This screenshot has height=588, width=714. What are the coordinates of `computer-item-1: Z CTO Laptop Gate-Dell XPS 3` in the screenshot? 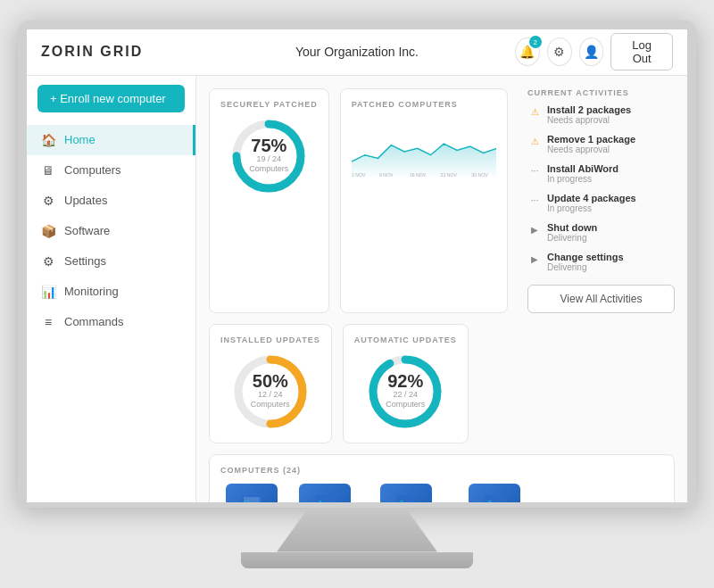 It's located at (325, 493).